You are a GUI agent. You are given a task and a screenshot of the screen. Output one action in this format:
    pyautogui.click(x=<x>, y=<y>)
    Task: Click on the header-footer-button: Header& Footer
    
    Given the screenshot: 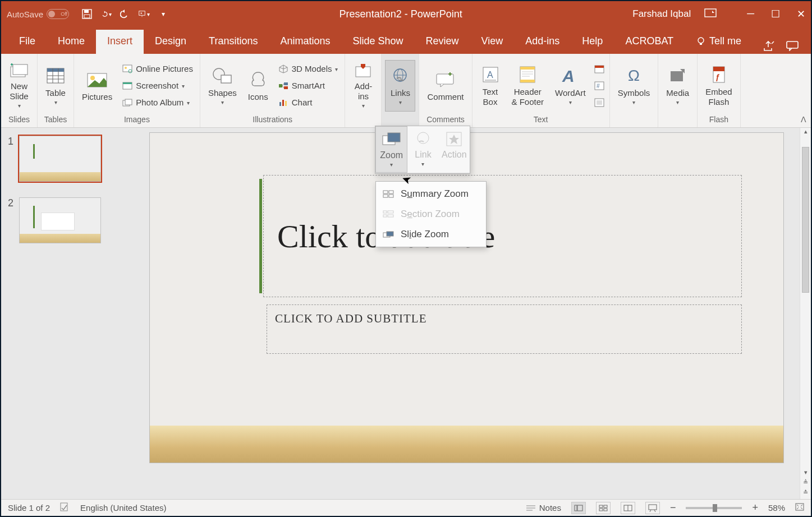 What is the action you would take?
    pyautogui.click(x=528, y=86)
    